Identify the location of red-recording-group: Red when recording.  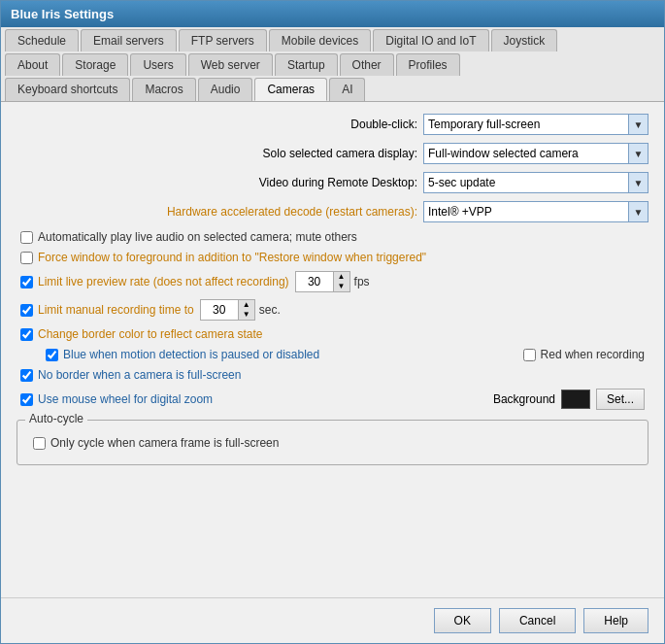
(584, 355).